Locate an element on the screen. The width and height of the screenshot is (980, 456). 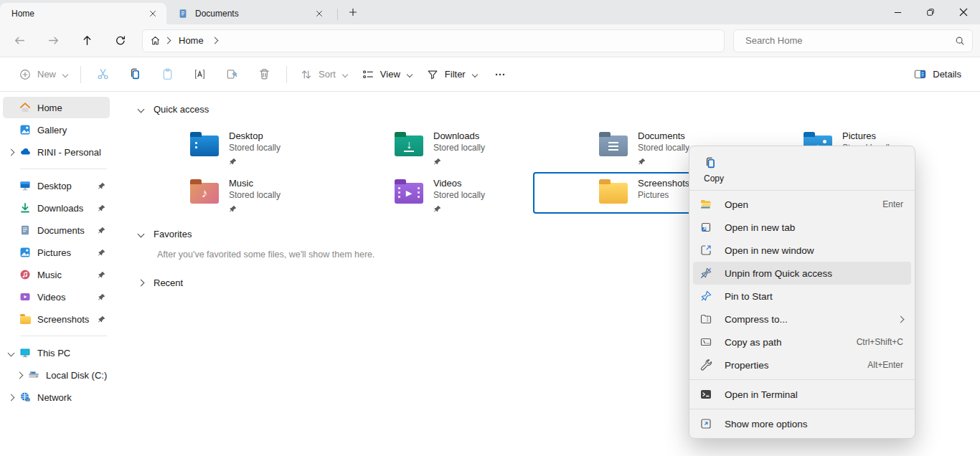
copy-quick-action: Copy is located at coordinates (714, 170).